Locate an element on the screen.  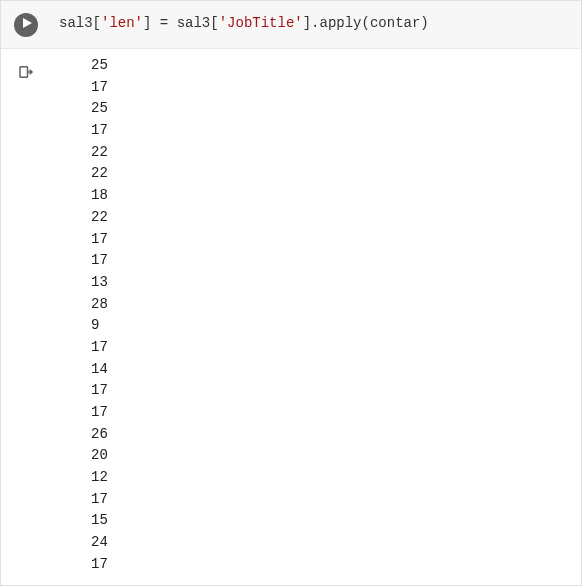
output-line: 9 is located at coordinates (332, 326).